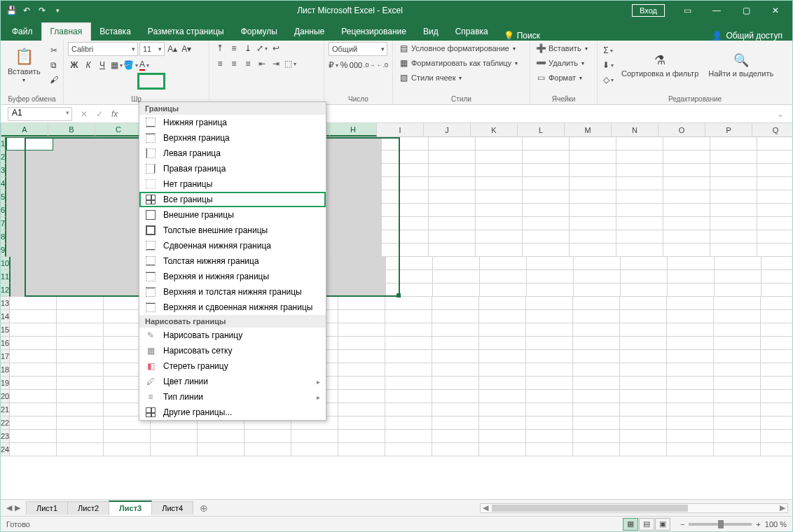  Describe the element at coordinates (102, 65) in the screenshot. I see `underline-icon: Ч` at that location.